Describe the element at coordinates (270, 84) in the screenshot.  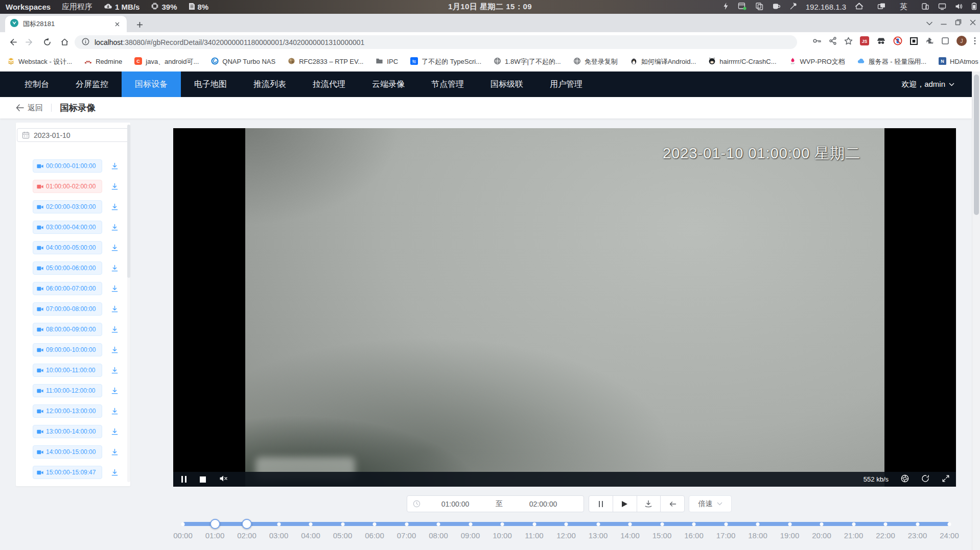
I see `nav-tab: 推流列表` at that location.